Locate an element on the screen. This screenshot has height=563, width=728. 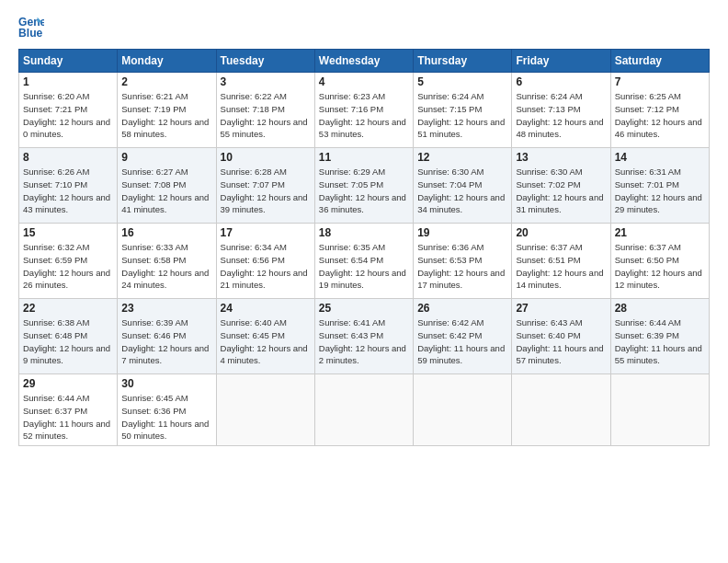
sunrise-label: Sunrise: 6:22 AM is located at coordinates (254, 96).